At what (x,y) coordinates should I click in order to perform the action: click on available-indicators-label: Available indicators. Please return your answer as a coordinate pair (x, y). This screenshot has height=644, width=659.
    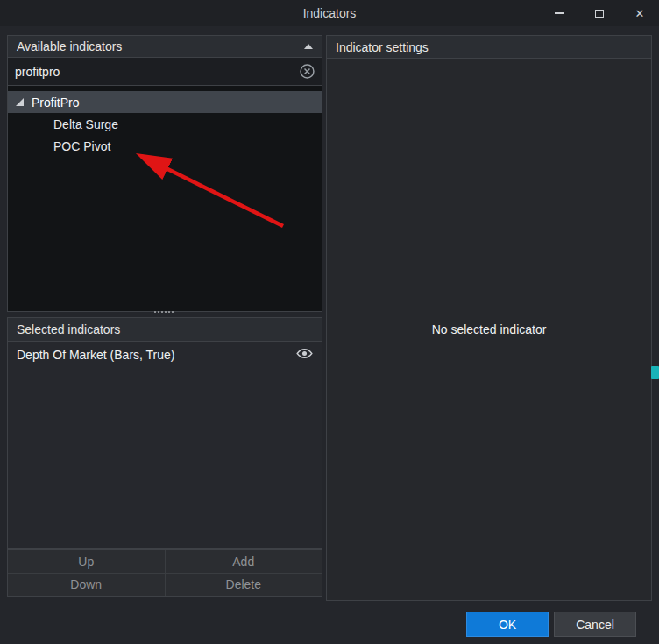
    Looking at the image, I should click on (69, 46).